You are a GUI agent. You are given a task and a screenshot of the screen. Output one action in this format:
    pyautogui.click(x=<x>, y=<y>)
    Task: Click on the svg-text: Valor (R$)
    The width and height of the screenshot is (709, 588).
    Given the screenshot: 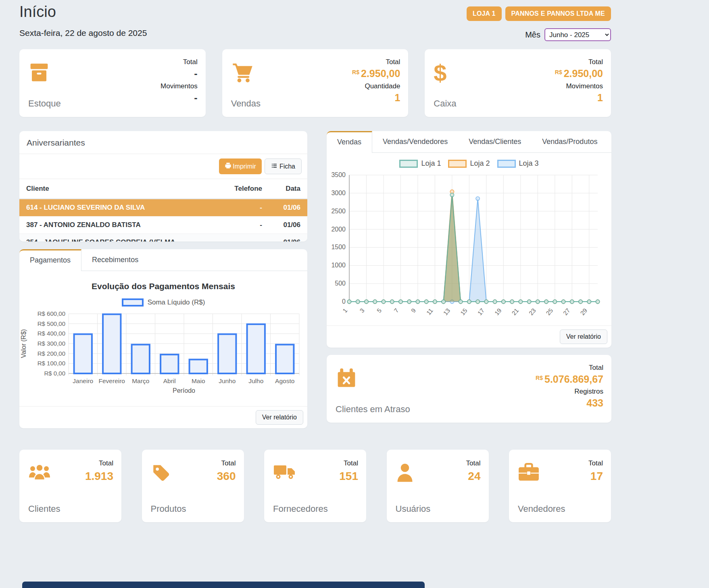 What is the action you would take?
    pyautogui.click(x=23, y=344)
    